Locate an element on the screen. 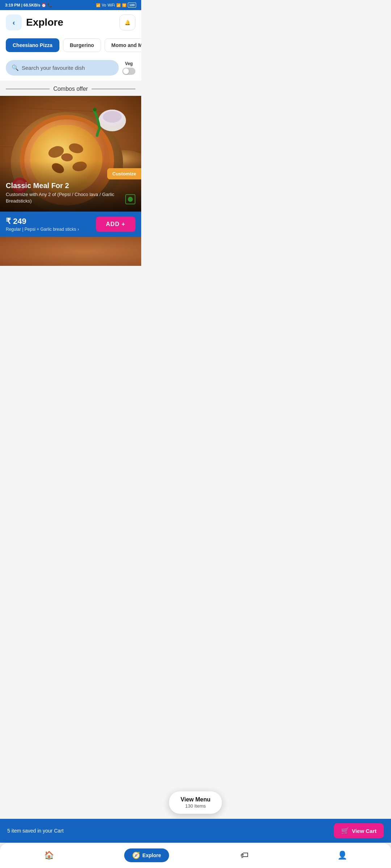  tab-cheesiano-pizza: Cheesiano Pizza is located at coordinates (33, 45).